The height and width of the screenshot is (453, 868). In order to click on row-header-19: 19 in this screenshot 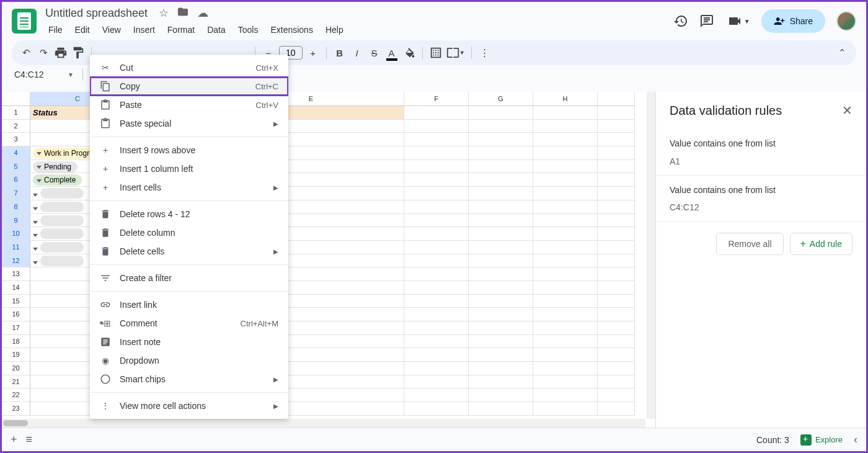, I will do `click(16, 355)`.